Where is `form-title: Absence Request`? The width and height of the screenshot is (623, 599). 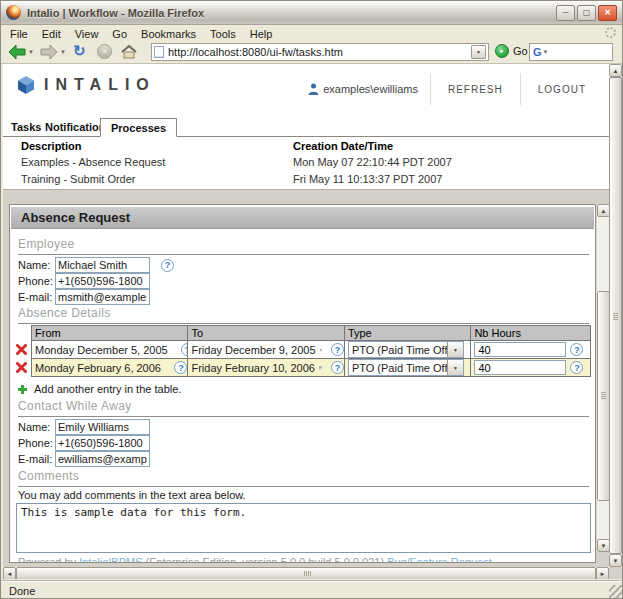
form-title: Absence Request is located at coordinates (302, 218).